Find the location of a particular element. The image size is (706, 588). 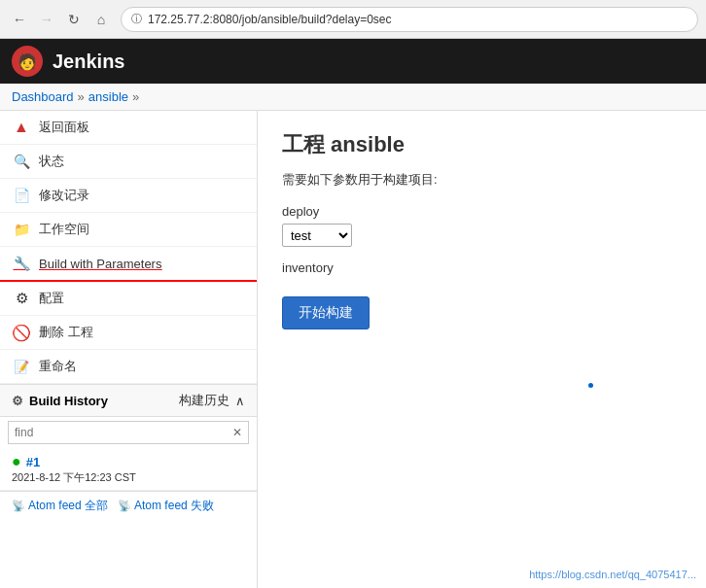

build-history-right: 构建历史 ∧ is located at coordinates (212, 400).